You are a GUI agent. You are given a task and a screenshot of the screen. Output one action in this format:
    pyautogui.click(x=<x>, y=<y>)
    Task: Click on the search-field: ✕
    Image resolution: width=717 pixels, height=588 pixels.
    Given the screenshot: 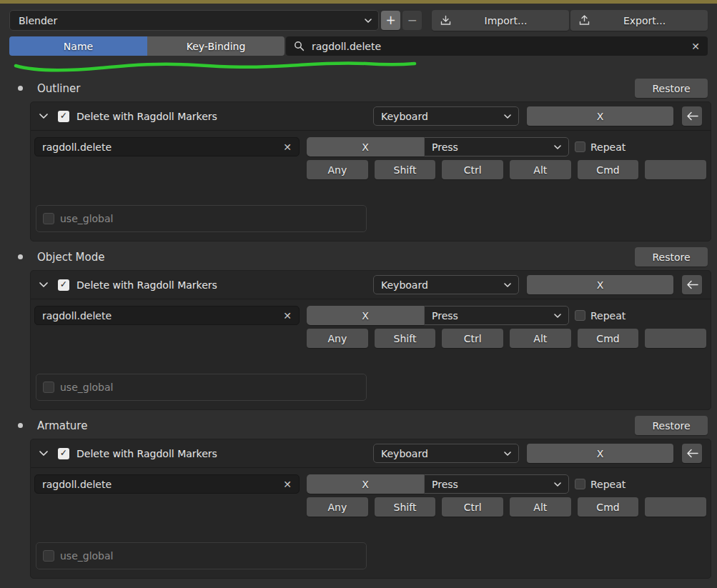 What is the action you would take?
    pyautogui.click(x=497, y=46)
    